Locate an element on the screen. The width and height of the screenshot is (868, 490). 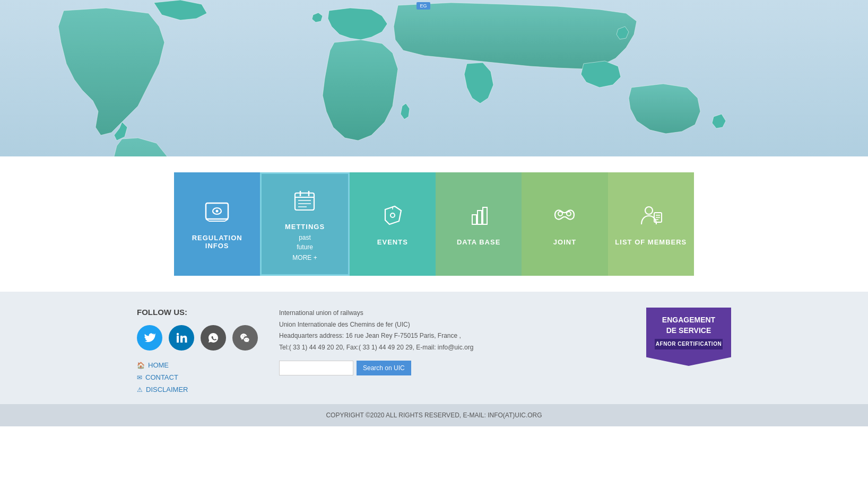
certification-badge: ENGAGEMENT DE SERVICE AFNOR CERTIFICATIO… is located at coordinates (689, 337).